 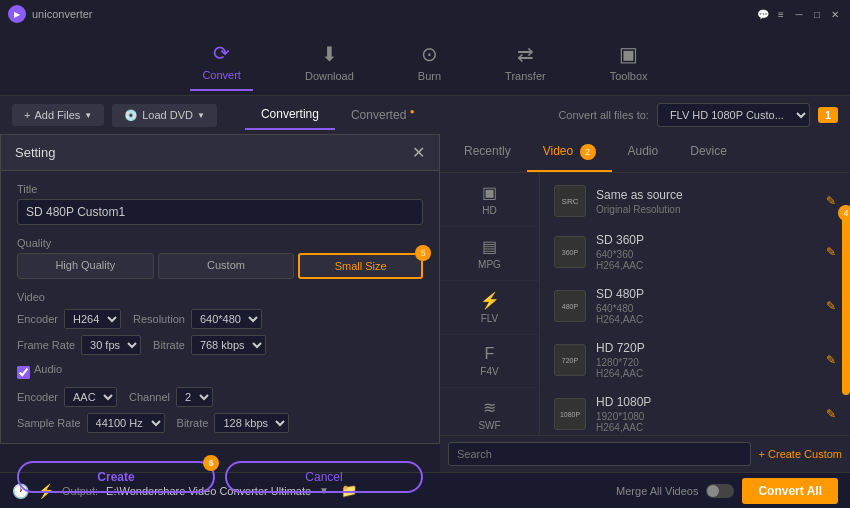 What do you see at coordinates (570, 153) in the screenshot?
I see `tab-video: Video 2` at bounding box center [570, 153].